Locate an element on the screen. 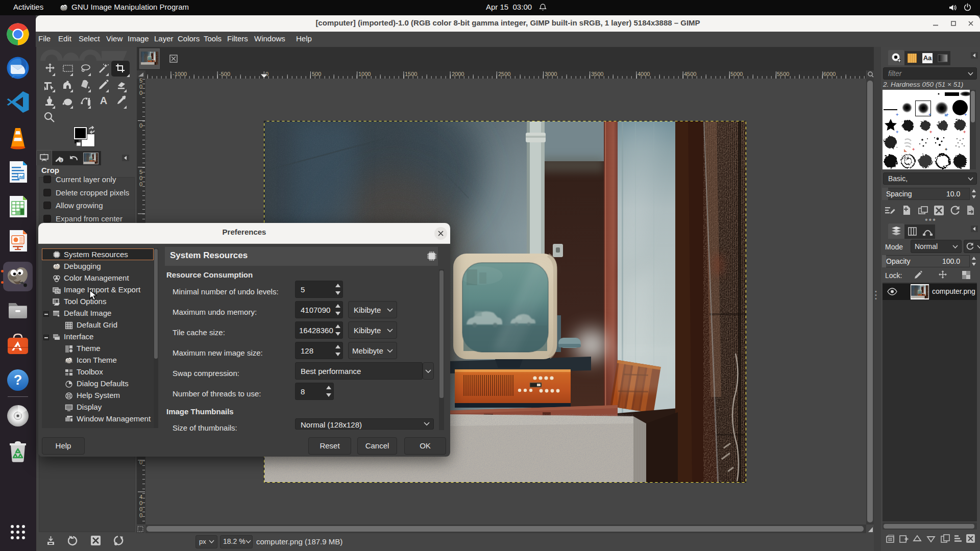 The height and width of the screenshot is (551, 980). svg-text: 5500 is located at coordinates (783, 74).